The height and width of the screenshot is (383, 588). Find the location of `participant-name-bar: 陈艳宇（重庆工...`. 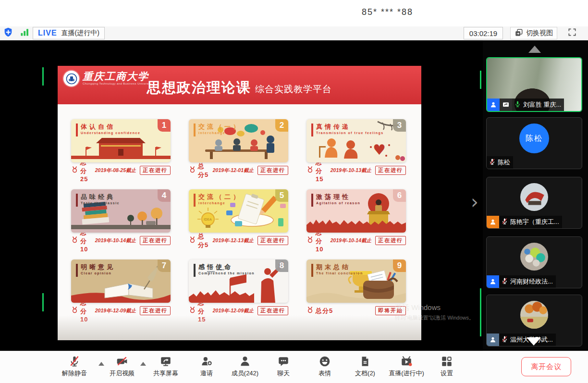

participant-name-bar: 陈艳宇（重庆工... is located at coordinates (525, 222).